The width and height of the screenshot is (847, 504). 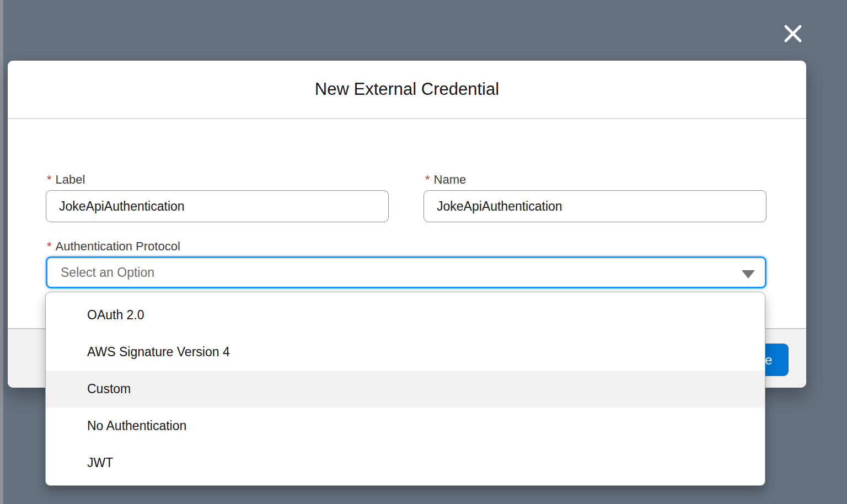 I want to click on listbox-option-jwt: JWT, so click(x=405, y=463).